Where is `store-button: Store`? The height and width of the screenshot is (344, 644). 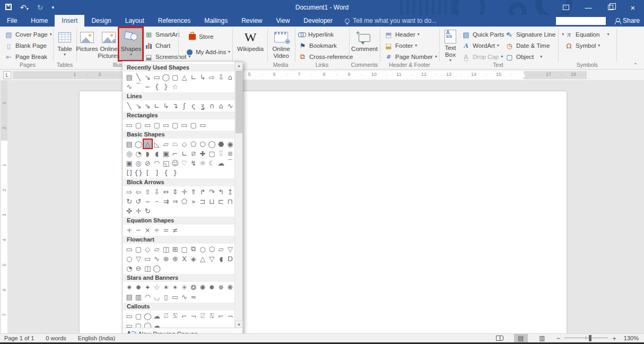
store-button: Store is located at coordinates (202, 37).